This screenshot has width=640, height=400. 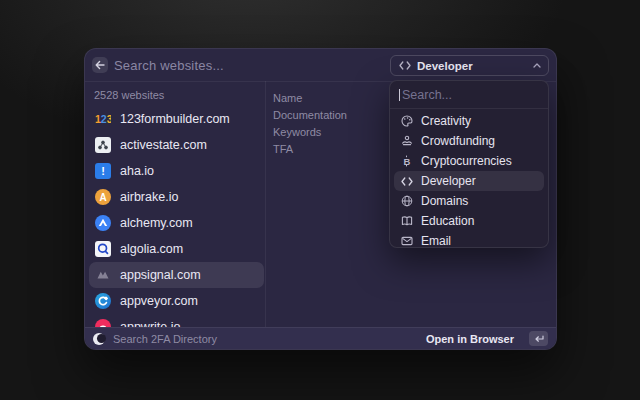 What do you see at coordinates (469, 161) in the screenshot?
I see `dropdown-item-cryptocurrencies: B Cryptocurrencies` at bounding box center [469, 161].